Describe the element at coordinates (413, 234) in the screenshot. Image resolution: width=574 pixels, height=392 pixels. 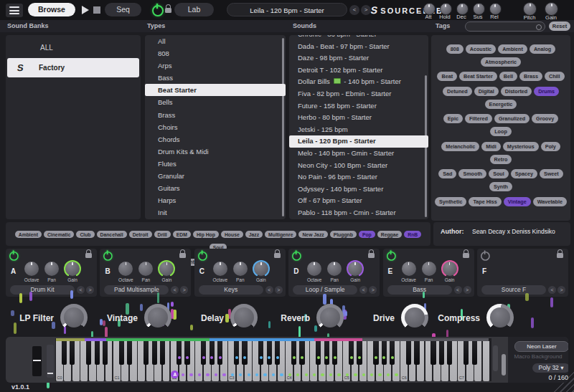
I see `genre-chip: RnB` at that location.